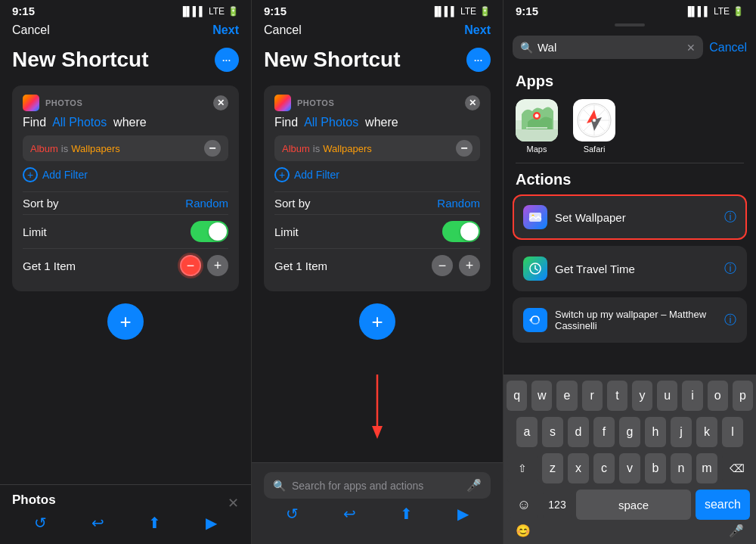 This screenshot has width=756, height=544. I want to click on mic-button: 🎤, so click(736, 531).